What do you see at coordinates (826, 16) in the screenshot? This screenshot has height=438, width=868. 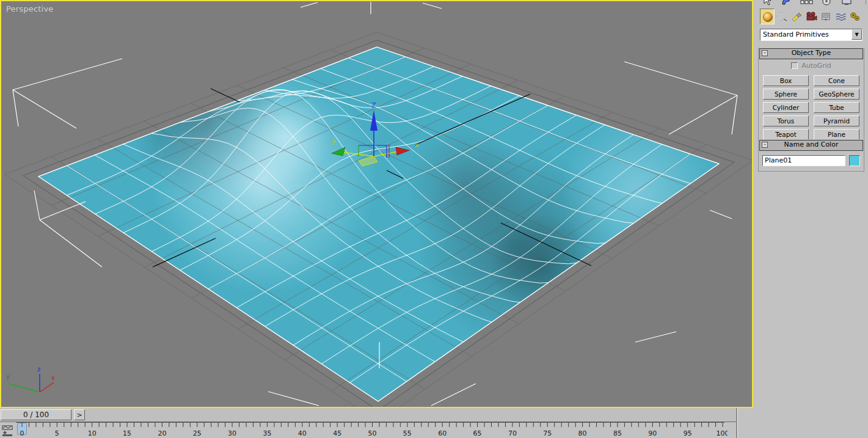 I see `category-helpers-icon` at bounding box center [826, 16].